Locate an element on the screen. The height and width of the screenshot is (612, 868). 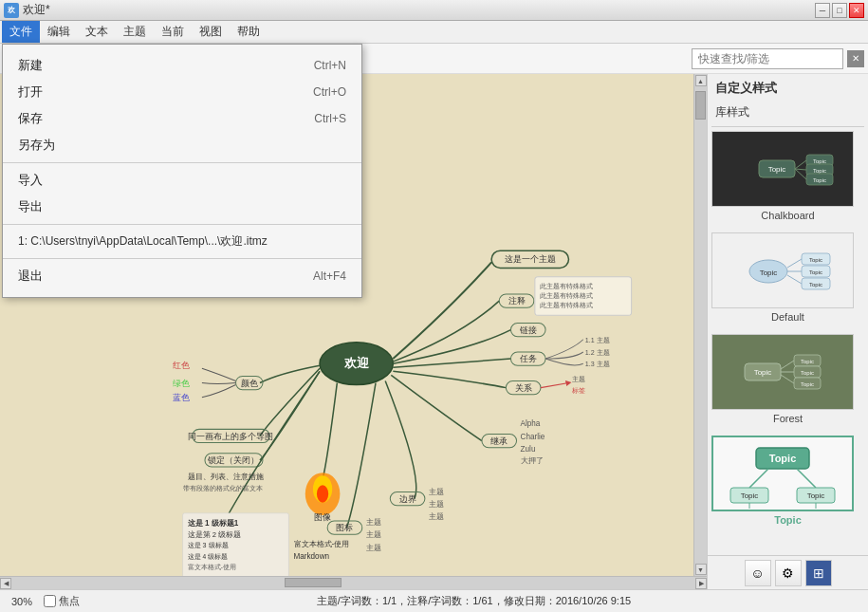
panel-icon-smile: ☺ is located at coordinates (758, 573).